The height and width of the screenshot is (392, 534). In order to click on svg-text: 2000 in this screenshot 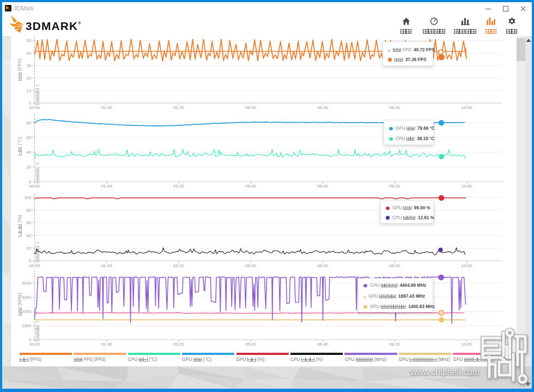, I will do `click(27, 312)`.